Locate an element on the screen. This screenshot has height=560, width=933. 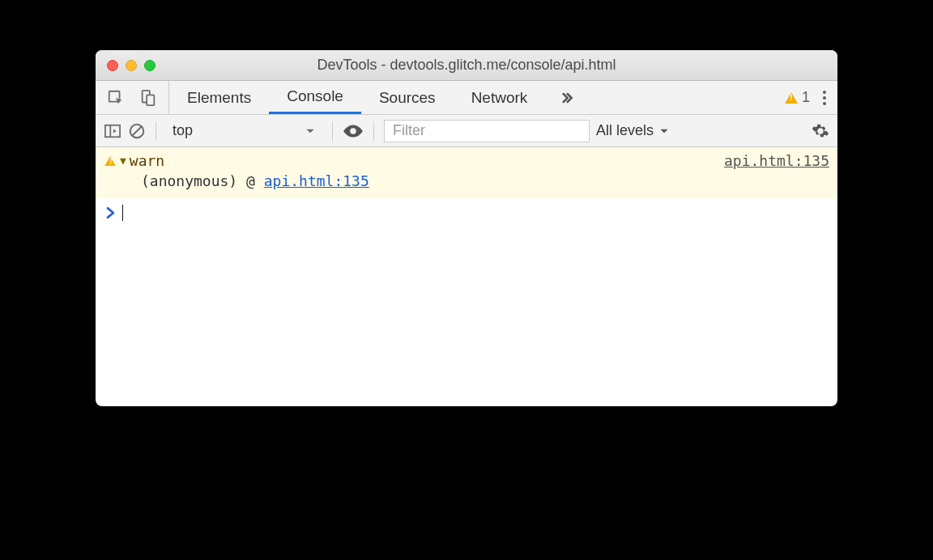
console-prompt is located at coordinates (466, 213).